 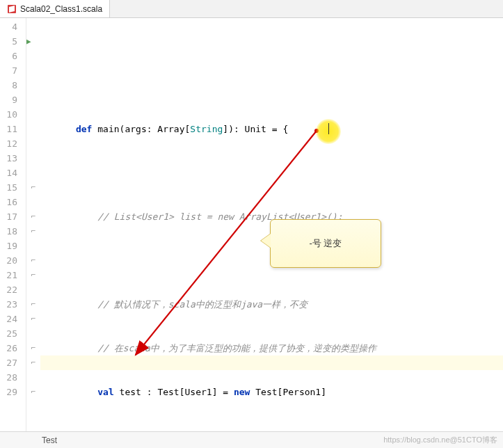 What do you see at coordinates (440, 440) in the screenshot?
I see `watermark: https://blog.csdn.ne@51CTO博客` at bounding box center [440, 440].